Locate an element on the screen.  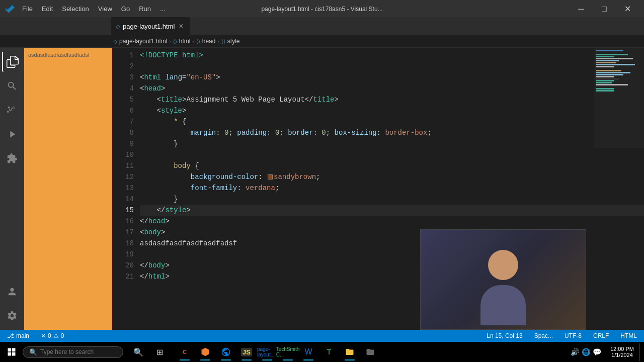
line-num-2: 2 is located at coordinates (123, 66).